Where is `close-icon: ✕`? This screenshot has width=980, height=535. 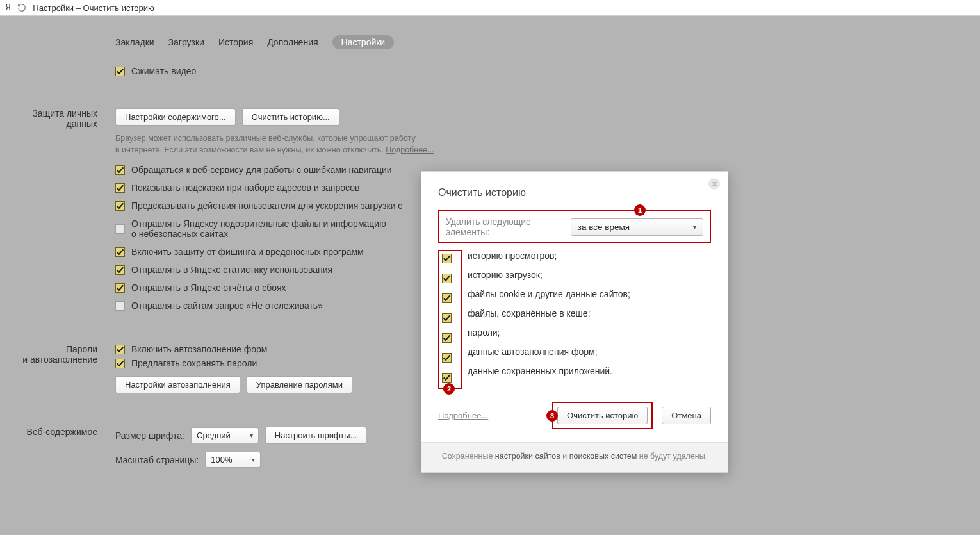 close-icon: ✕ is located at coordinates (714, 184).